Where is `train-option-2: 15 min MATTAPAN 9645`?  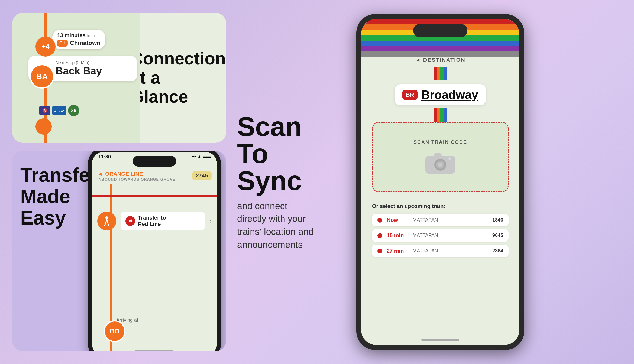
train-option-2: 15 min MATTAPAN 9645 is located at coordinates (440, 236).